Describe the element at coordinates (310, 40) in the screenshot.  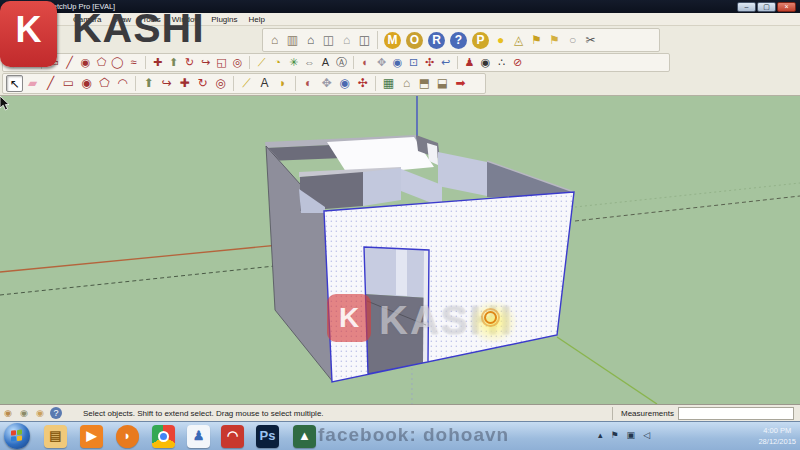
I see `home-icon: ⌂` at that location.